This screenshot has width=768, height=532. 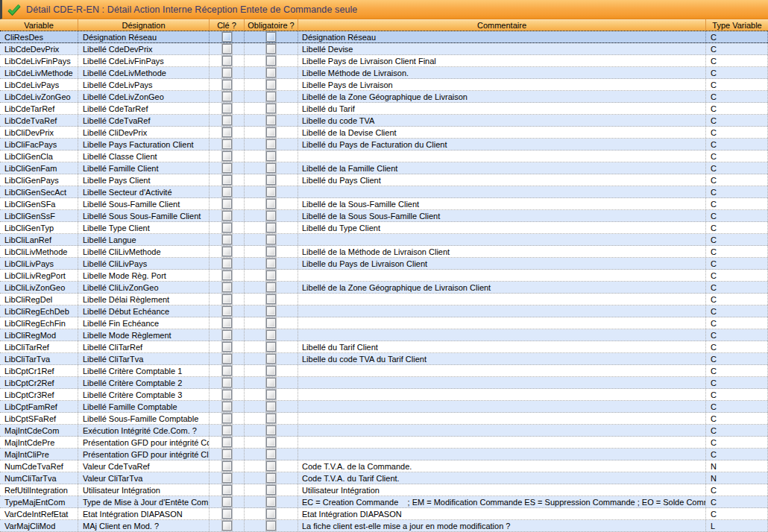 What do you see at coordinates (384, 192) in the screenshot?
I see `table-row: LibCliGenSecActLibelle Secteur d'Activit…` at bounding box center [384, 192].